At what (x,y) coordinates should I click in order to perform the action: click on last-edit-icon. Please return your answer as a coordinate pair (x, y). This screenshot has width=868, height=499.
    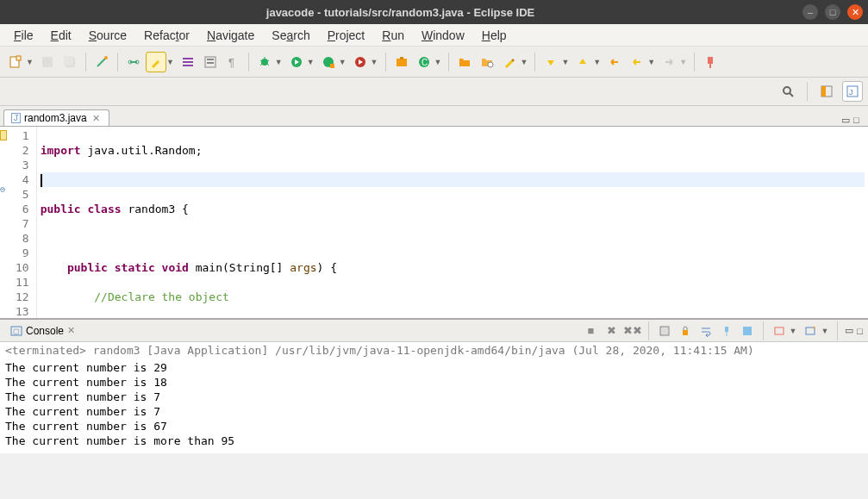
    Looking at the image, I should click on (615, 62).